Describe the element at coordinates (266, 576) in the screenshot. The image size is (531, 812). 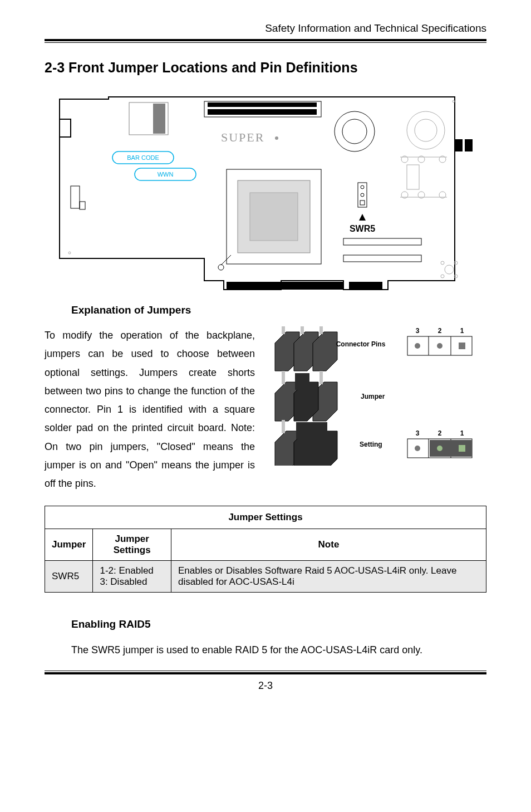
I see `table-row: SWR5 1-2: Enabled 3: Disabled Enables or…` at that location.